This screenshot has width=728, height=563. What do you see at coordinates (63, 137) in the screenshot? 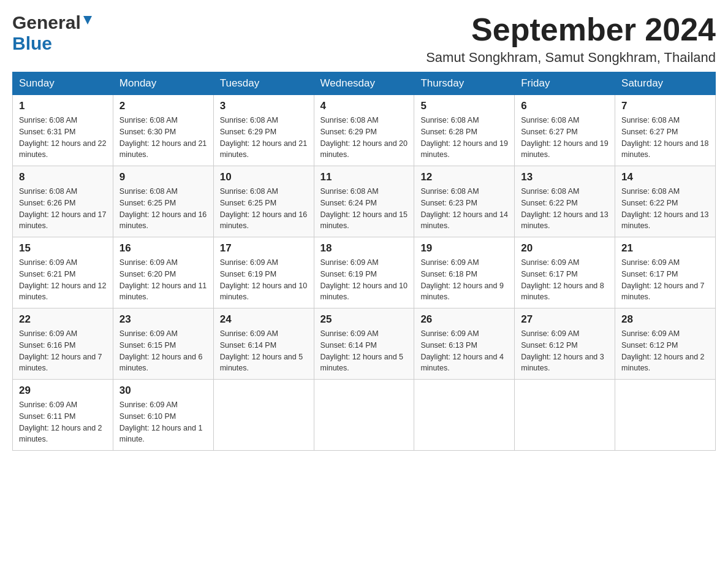
I see `day-info: Sunrise: 6:08 AMSunset: 6:31 PMDaylight:…` at bounding box center [63, 137].